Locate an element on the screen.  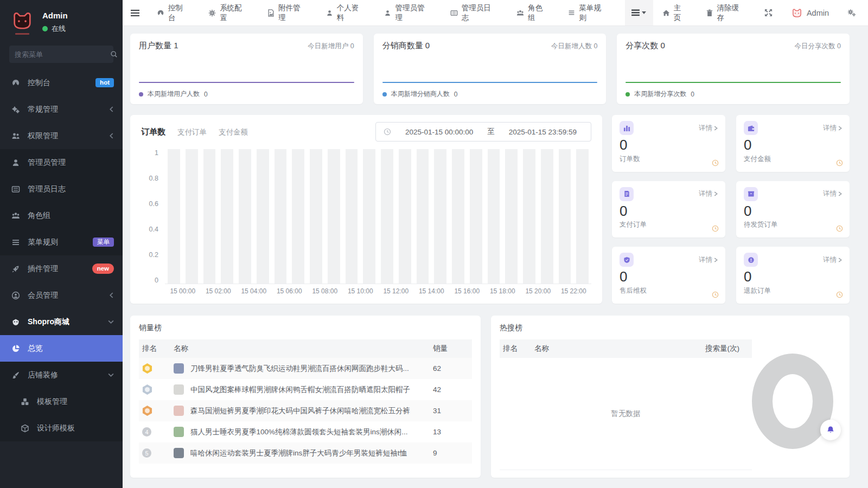
roles-icon is located at coordinates (520, 13).